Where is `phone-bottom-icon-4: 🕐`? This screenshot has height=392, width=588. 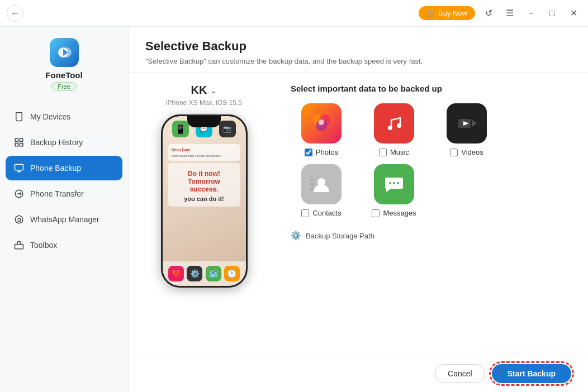 phone-bottom-icon-4: 🕐 is located at coordinates (232, 274).